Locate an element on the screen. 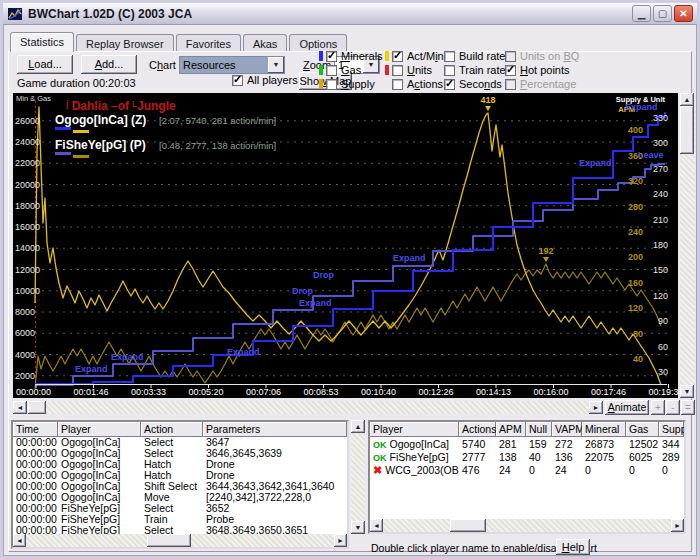  tab-favorites: Favorites is located at coordinates (208, 43).